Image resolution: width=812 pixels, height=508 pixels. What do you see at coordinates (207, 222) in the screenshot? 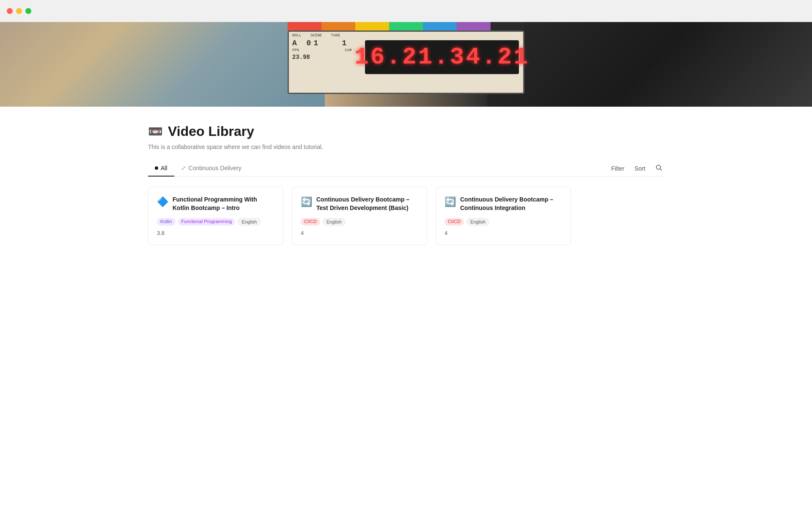
I see `card-tag-1-1: Functional Programming` at bounding box center [207, 222].